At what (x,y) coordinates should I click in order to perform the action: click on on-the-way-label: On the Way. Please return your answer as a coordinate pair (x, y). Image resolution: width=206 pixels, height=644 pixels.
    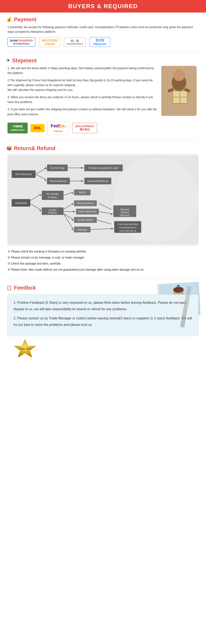
    Looking at the image, I should click on (57, 168).